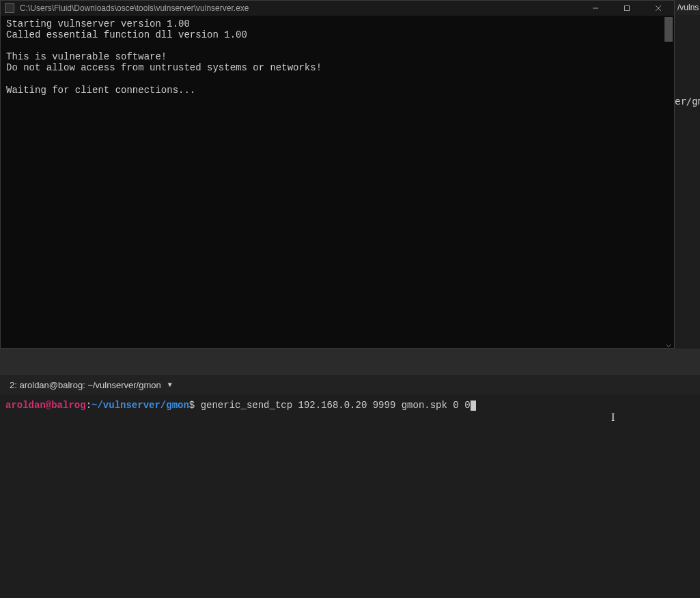 The image size is (700, 598). Describe the element at coordinates (134, 8) in the screenshot. I see `window-title: C:\Users\Fluid\Downloads\osce\tools\vuln…` at that location.